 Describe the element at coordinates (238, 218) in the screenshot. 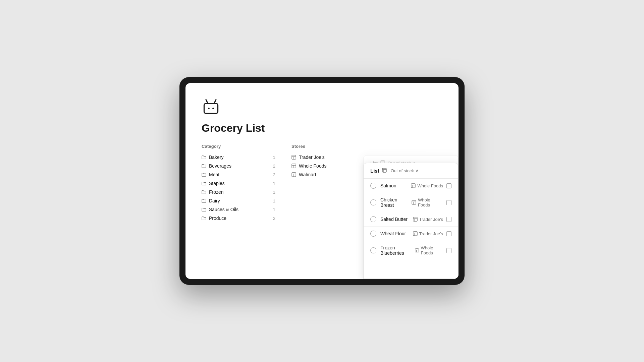

I see `category-item: Produce 2` at that location.